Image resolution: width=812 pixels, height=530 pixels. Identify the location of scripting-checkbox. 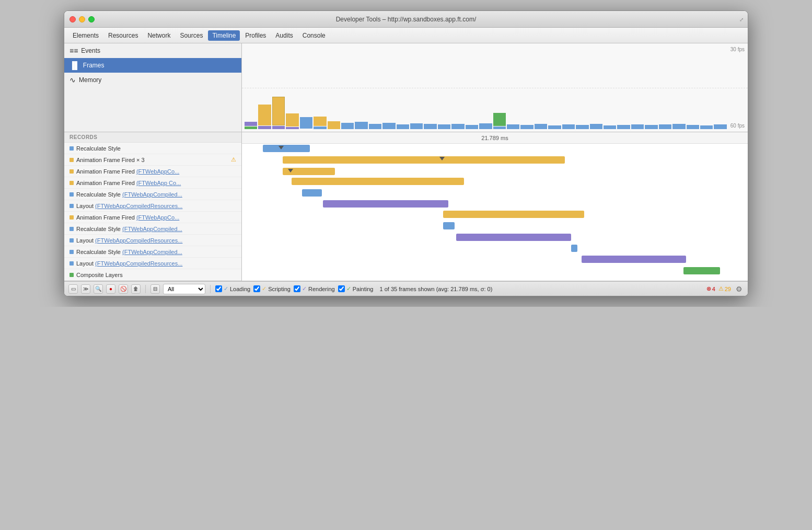
(257, 289).